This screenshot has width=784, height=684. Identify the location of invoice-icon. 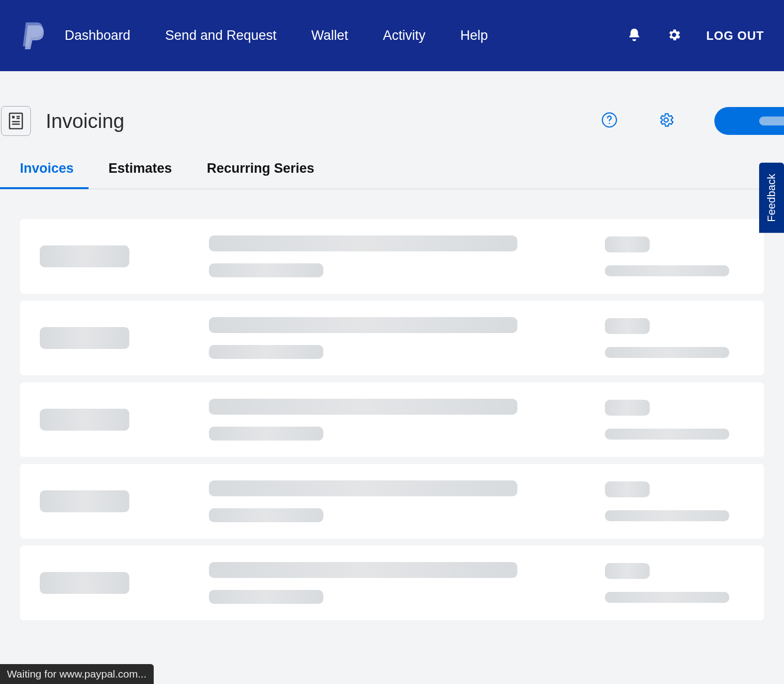
(16, 121).